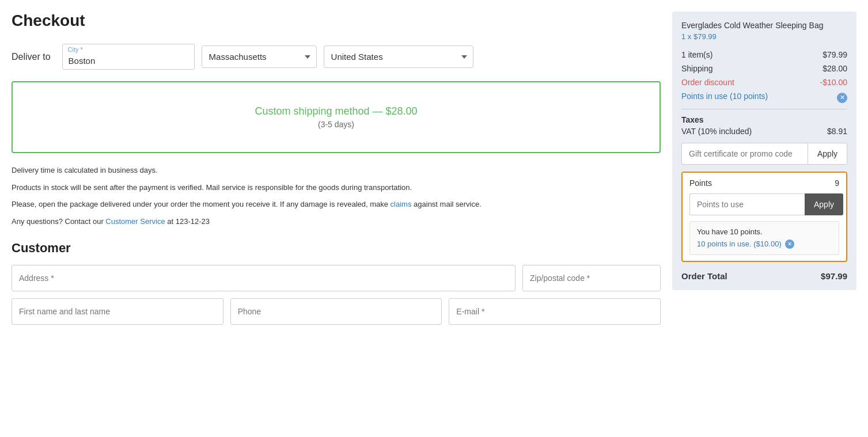  I want to click on order-total-value: $97.99, so click(834, 276).